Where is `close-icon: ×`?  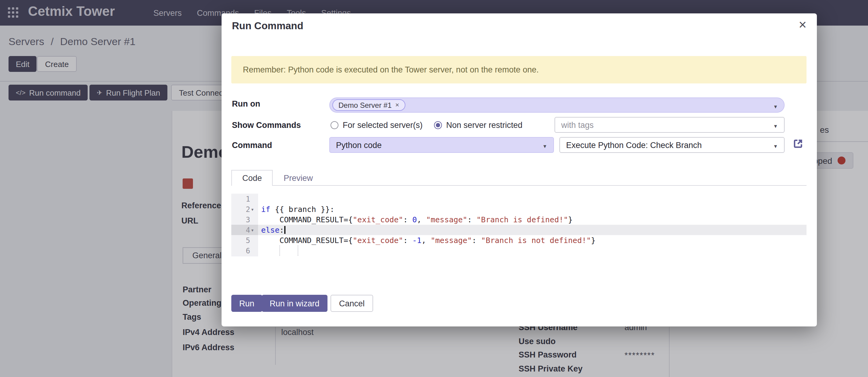 close-icon: × is located at coordinates (803, 25).